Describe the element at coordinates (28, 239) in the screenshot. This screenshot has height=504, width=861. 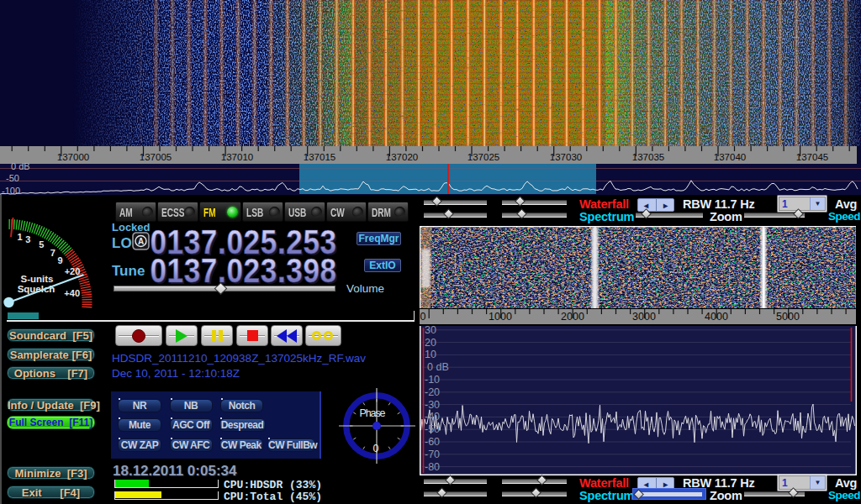
I see `svg-text: 3` at that location.